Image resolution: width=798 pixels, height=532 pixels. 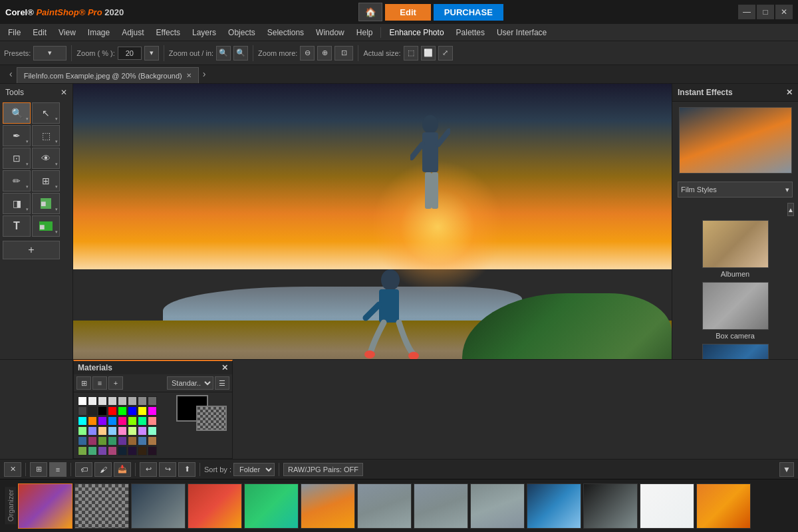 What do you see at coordinates (13, 469) in the screenshot?
I see `organizer-collapse-button: ✕` at bounding box center [13, 469].